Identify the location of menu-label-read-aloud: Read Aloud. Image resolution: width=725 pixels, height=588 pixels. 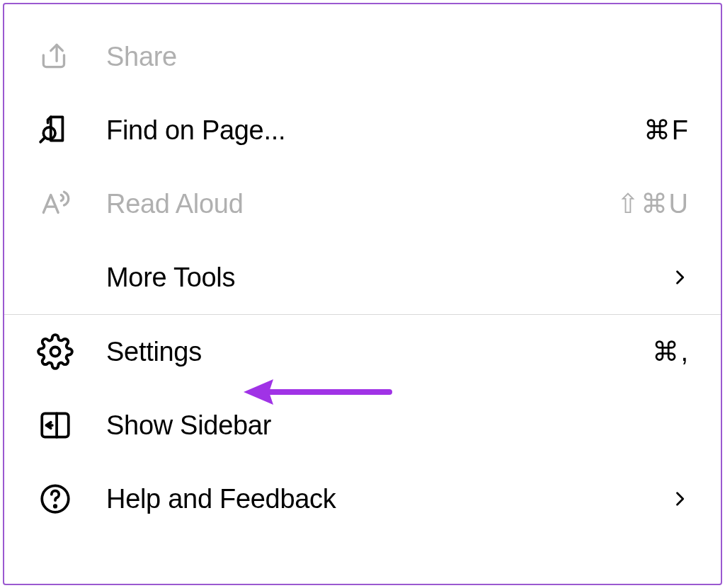
(361, 204).